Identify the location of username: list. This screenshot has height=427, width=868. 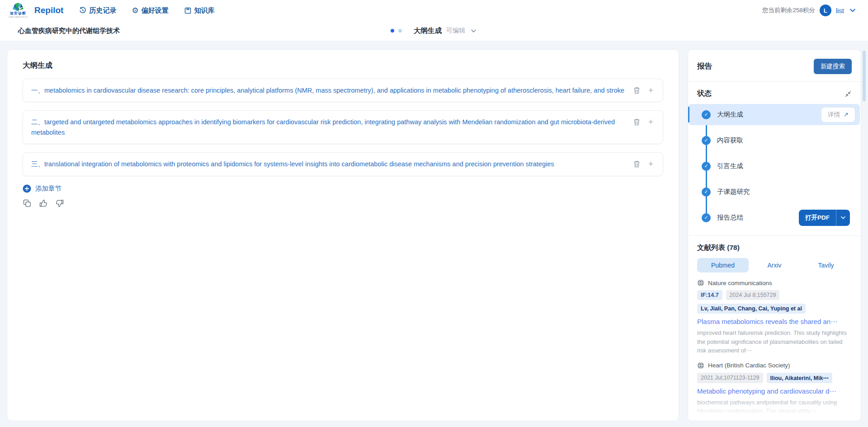
(840, 11).